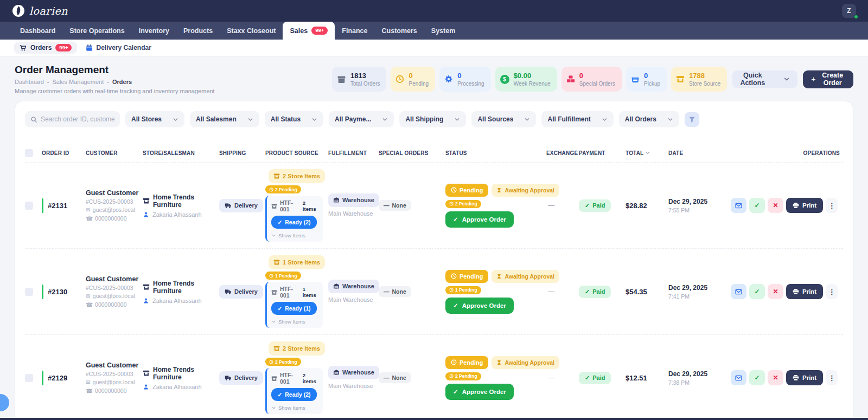 Image resolution: width=868 pixels, height=420 pixels. I want to click on boxes-icon, so click(571, 79).